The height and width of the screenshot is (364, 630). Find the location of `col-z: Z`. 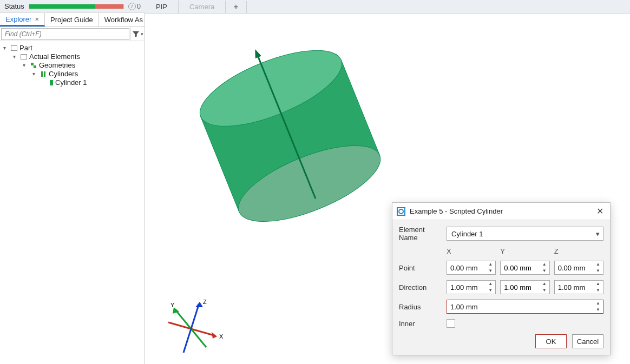

col-z: Z is located at coordinates (579, 251).